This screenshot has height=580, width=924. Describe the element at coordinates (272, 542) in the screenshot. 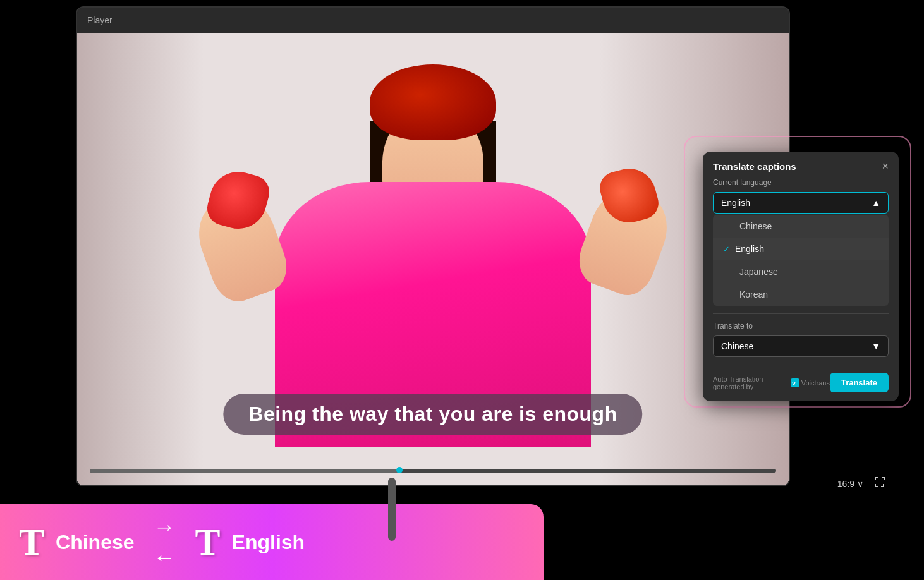

I see `bottom-translation-bar: T Chinese → ← T English` at that location.